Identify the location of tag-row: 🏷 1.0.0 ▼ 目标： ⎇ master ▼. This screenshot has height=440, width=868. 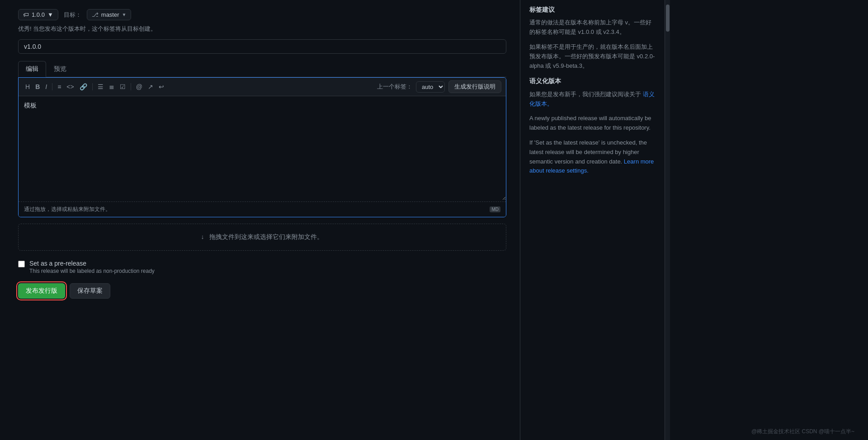
(262, 14).